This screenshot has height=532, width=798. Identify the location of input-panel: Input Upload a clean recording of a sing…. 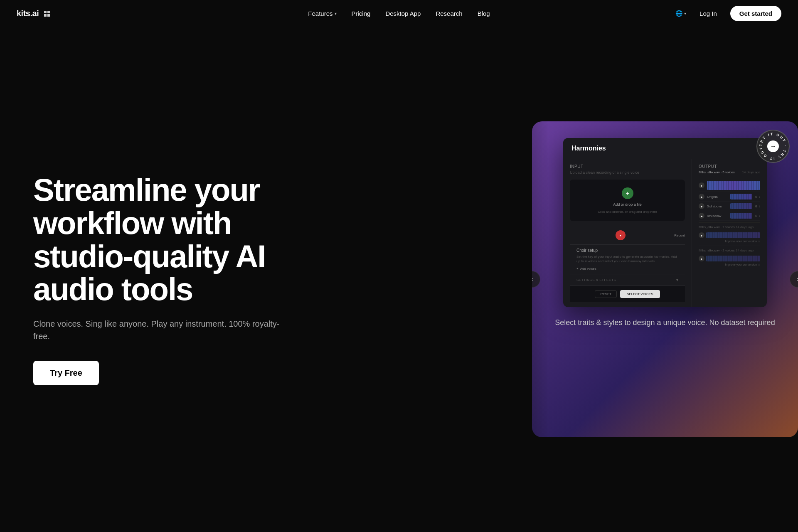
(628, 233).